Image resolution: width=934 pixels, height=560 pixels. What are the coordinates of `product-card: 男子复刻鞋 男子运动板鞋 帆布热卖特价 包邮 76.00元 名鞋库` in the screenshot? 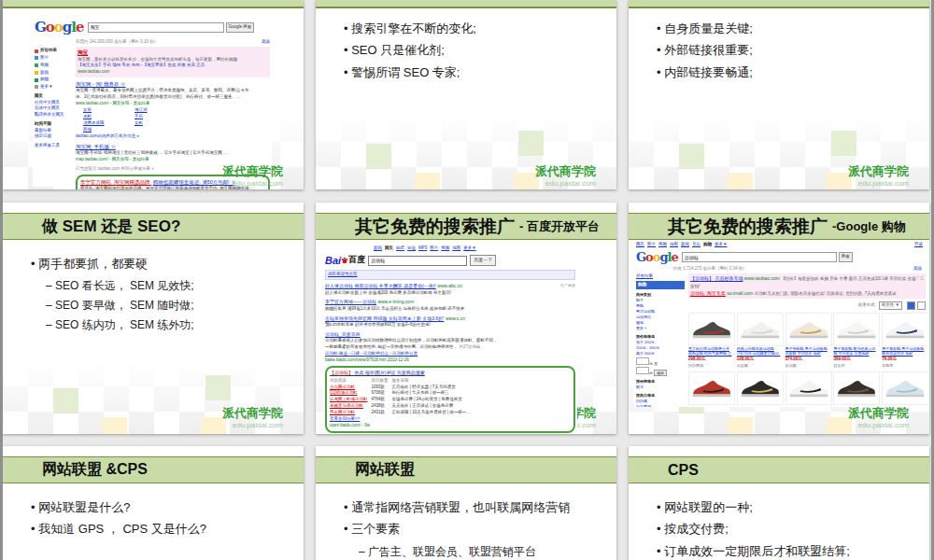 It's located at (904, 341).